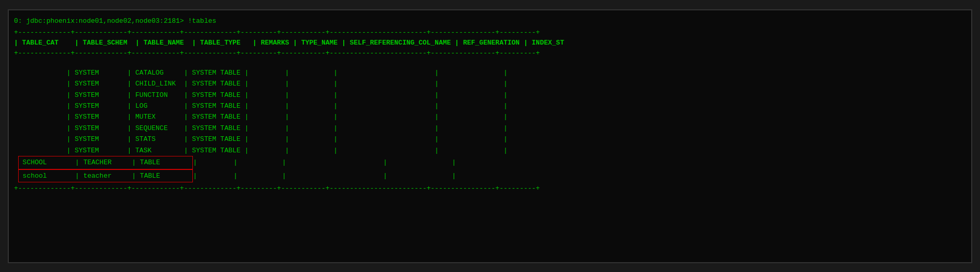  I want to click on highlighted-row-school-upper: SCHOOL | TEACHER | TABLE | | | | |, so click(490, 163).